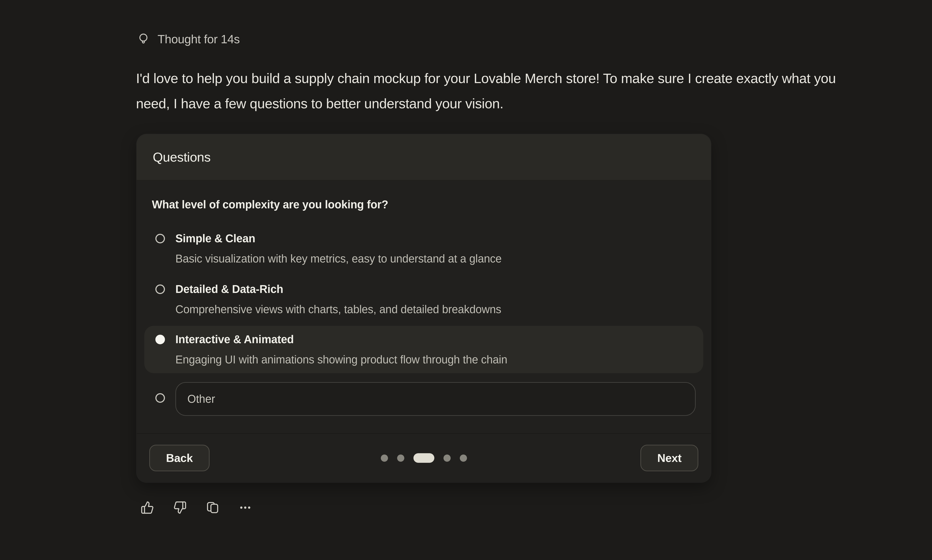 Image resolution: width=932 pixels, height=560 pixels. I want to click on thought-disclosure: Thought for 14s, so click(188, 39).